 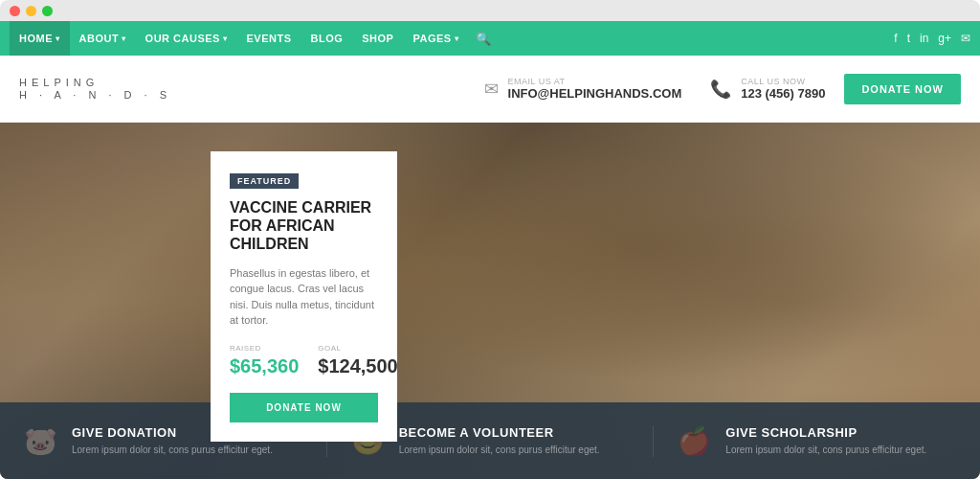 What do you see at coordinates (264, 360) in the screenshot?
I see `raised-amount: RAISED $65,360` at bounding box center [264, 360].